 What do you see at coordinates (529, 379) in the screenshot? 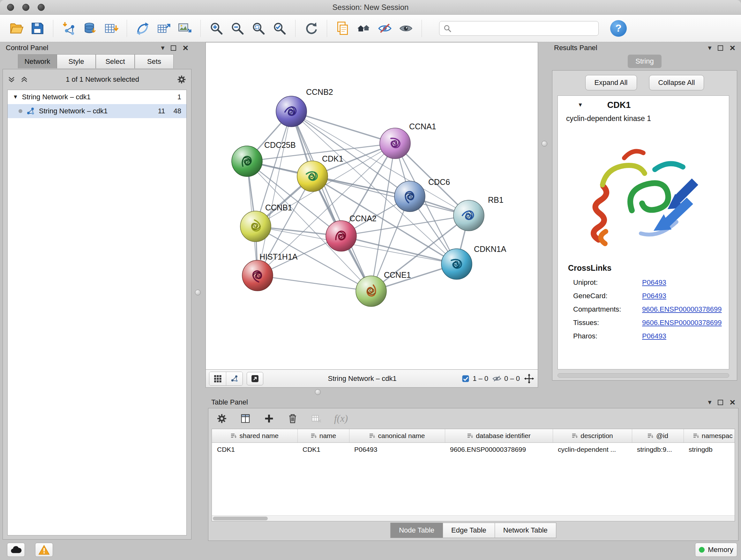
I see `pan-move-icon` at bounding box center [529, 379].